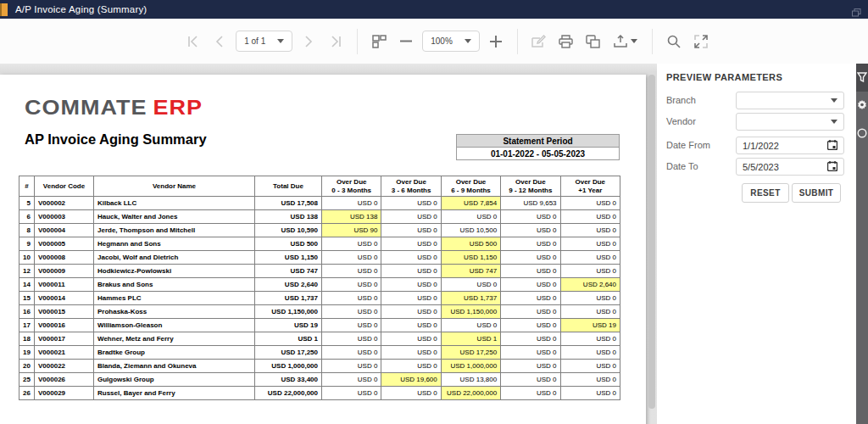 Image resolution: width=868 pixels, height=424 pixels. Describe the element at coordinates (27, 353) in the screenshot. I see `row-num: 19` at that location.